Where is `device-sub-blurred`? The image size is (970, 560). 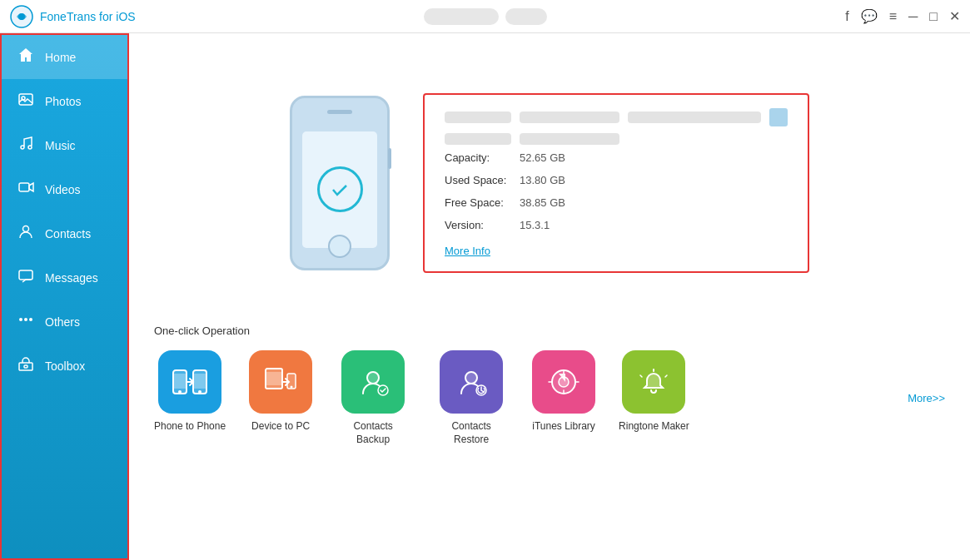 device-sub-blurred is located at coordinates (616, 139).